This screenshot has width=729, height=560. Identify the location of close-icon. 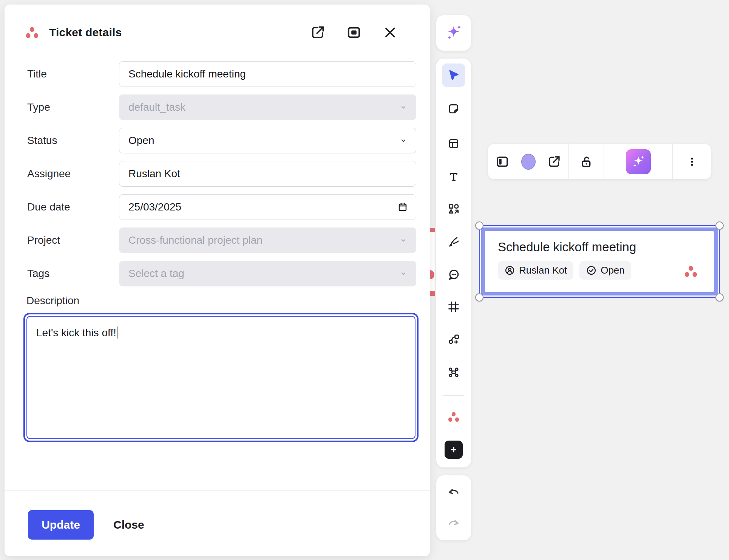
(390, 32).